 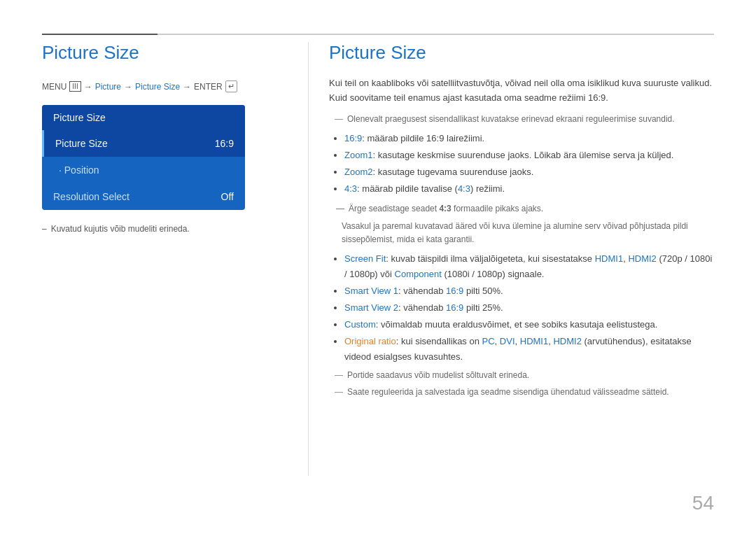 I want to click on breadcrumb-menu: MENU, so click(x=55, y=87).